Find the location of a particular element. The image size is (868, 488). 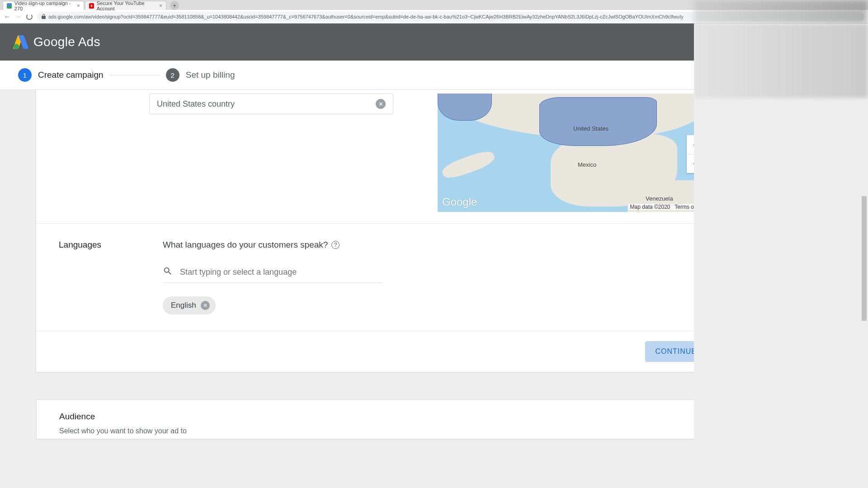

step-1: 1 Create campaign is located at coordinates (61, 75).